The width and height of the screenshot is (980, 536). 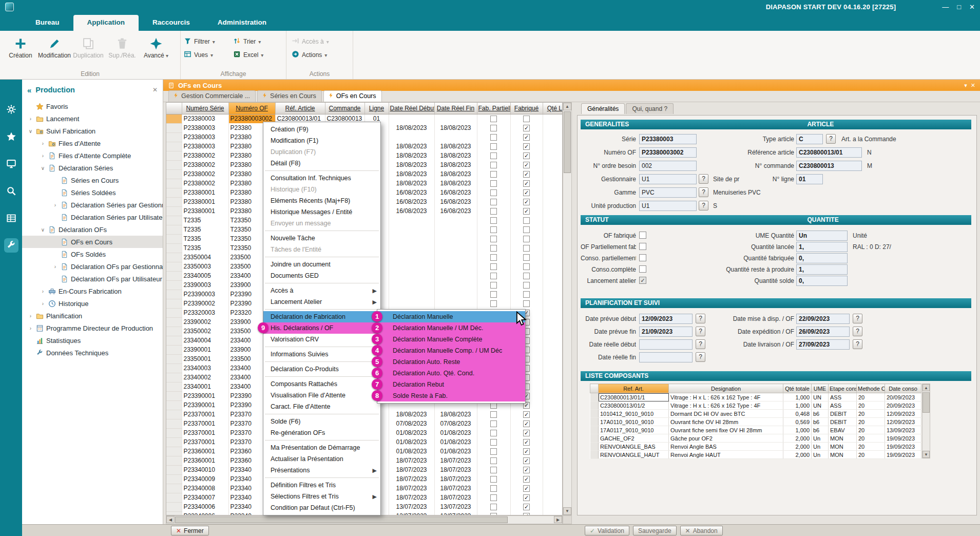 What do you see at coordinates (92, 217) in the screenshot?
I see `sidebar-item-declaration-series-par-utilisateur: Déclaration Séries par Utilisateur` at bounding box center [92, 217].